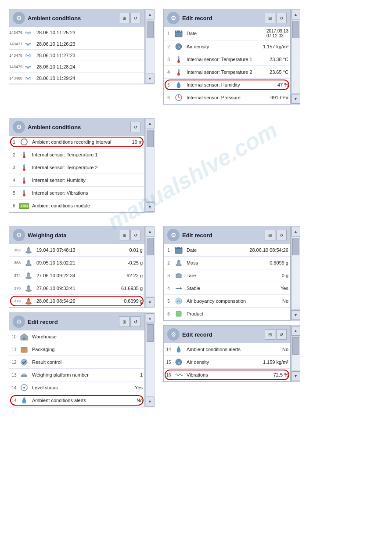  What do you see at coordinates (77, 168) in the screenshot?
I see `list-item: 3 Internal sensor: Temperature 2` at bounding box center [77, 168].